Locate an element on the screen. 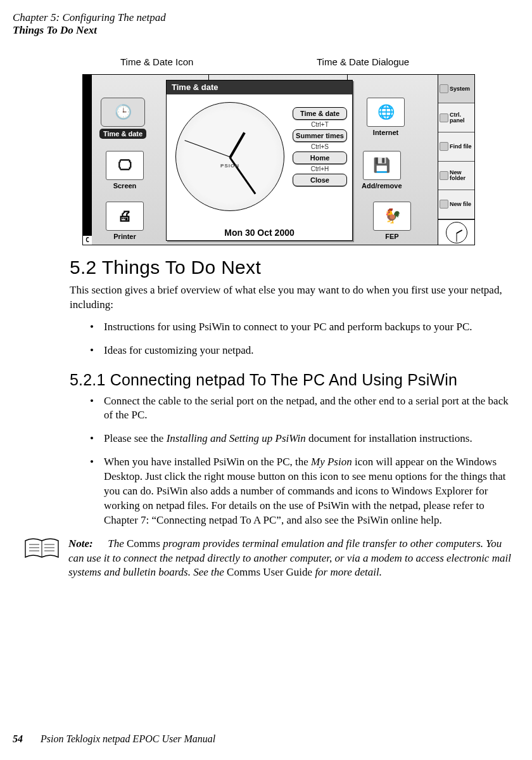 The image size is (532, 760). annotation-left: Time & Date Icon is located at coordinates (157, 62).